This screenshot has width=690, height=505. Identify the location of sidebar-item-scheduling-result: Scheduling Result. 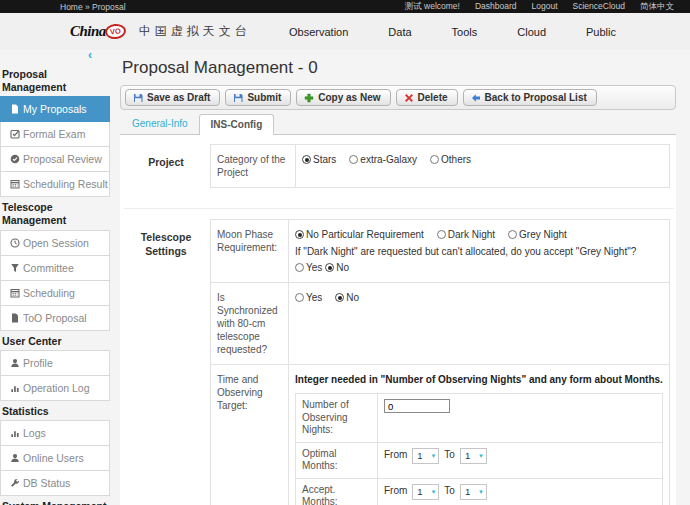
(55, 184).